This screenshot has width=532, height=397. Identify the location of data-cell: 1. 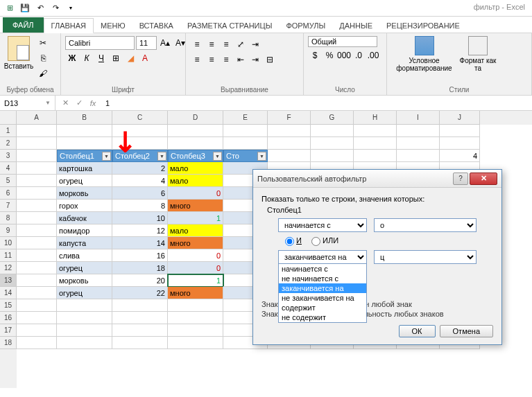
(196, 218).